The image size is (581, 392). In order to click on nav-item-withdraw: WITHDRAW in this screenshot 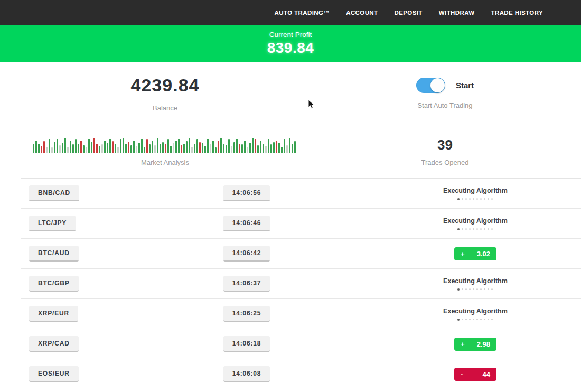, I will do `click(457, 13)`.